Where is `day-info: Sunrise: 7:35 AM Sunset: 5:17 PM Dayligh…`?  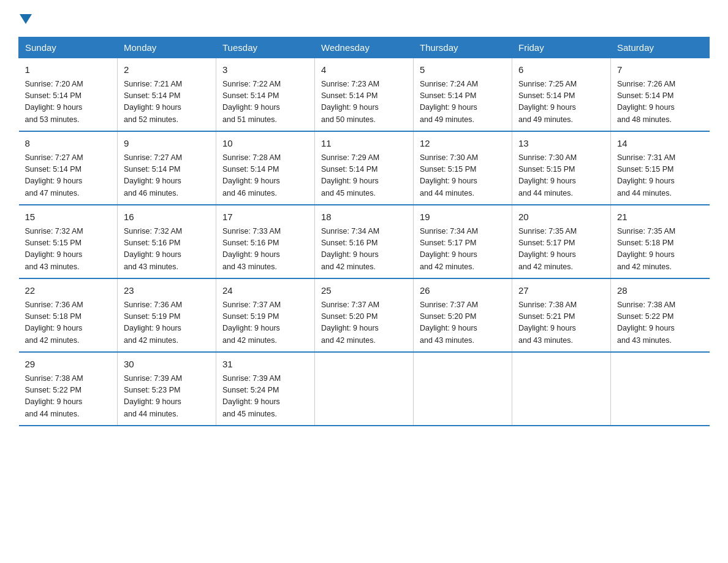 day-info: Sunrise: 7:35 AM Sunset: 5:17 PM Dayligh… is located at coordinates (561, 250).